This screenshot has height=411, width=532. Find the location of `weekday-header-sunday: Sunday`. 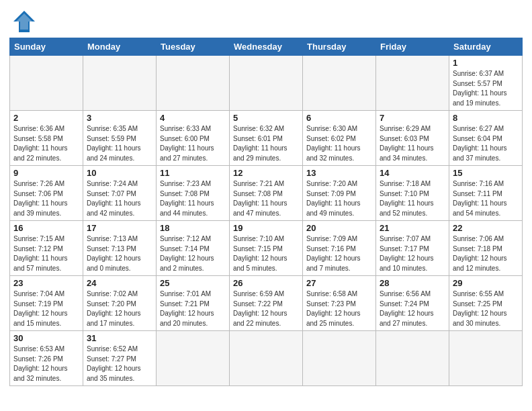

weekday-header-sunday: Sunday is located at coordinates (47, 47).